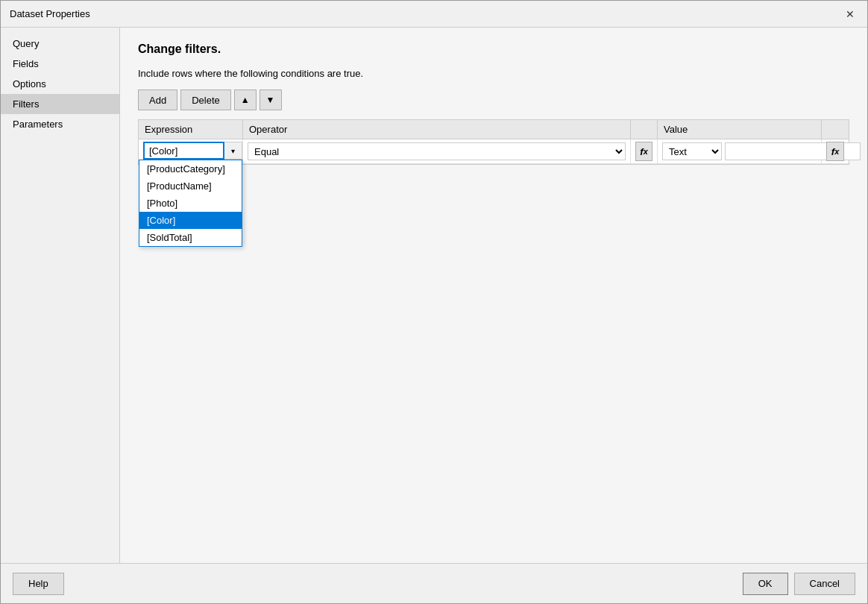  What do you see at coordinates (271, 100) in the screenshot?
I see `move-down-button: ▼` at bounding box center [271, 100].